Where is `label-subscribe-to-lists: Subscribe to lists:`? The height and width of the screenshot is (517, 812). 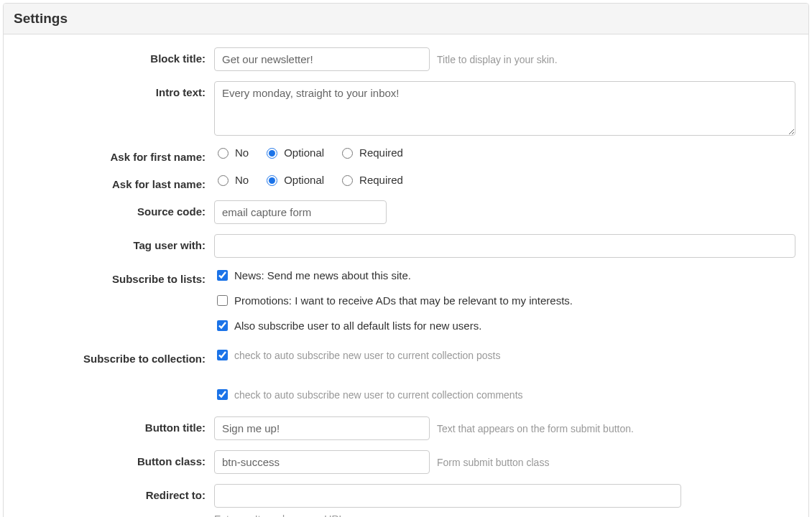
label-subscribe-to-lists: Subscribe to lists: is located at coordinates (115, 276).